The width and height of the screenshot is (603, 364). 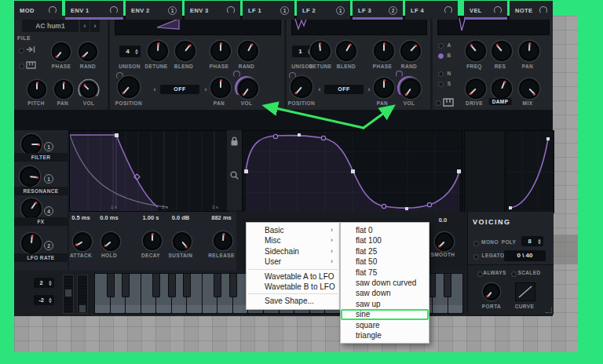 What do you see at coordinates (154, 10) in the screenshot?
I see `tab-env2: ENV 21` at bounding box center [154, 10].